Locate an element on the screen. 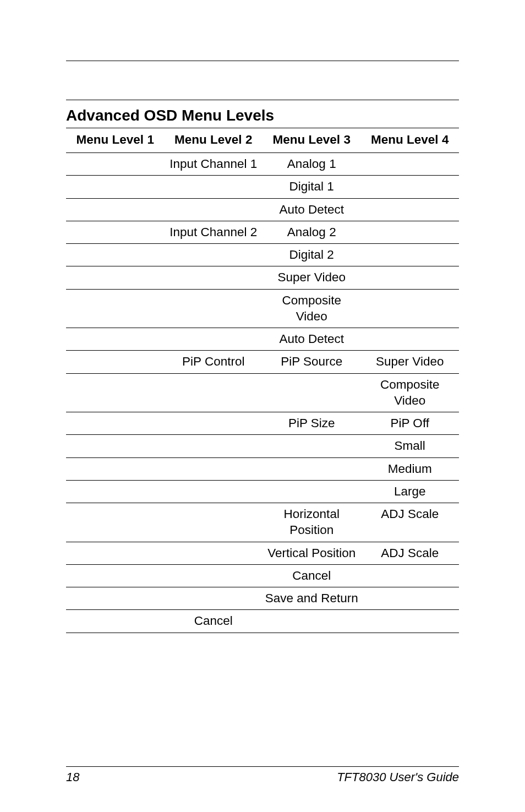  table-row: Large is located at coordinates (262, 491).